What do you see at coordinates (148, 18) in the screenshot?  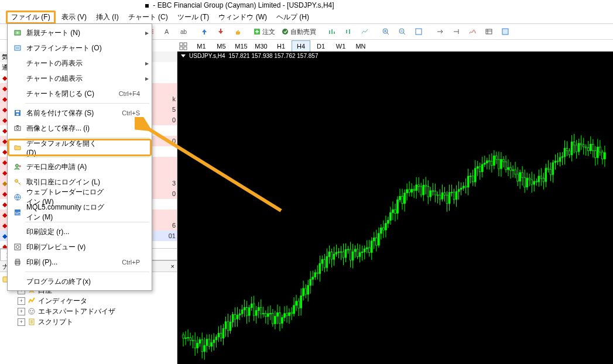 I see `menu-chart: チャート (C)` at bounding box center [148, 18].